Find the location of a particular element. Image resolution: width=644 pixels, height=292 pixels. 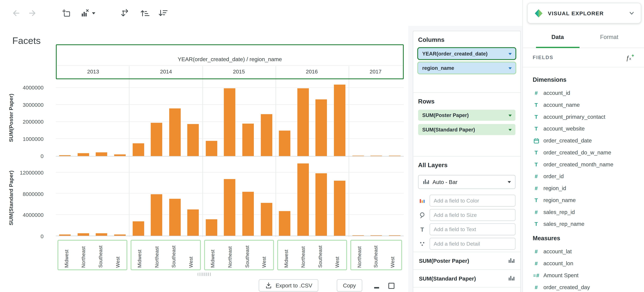

undo-button is located at coordinates (16, 13).